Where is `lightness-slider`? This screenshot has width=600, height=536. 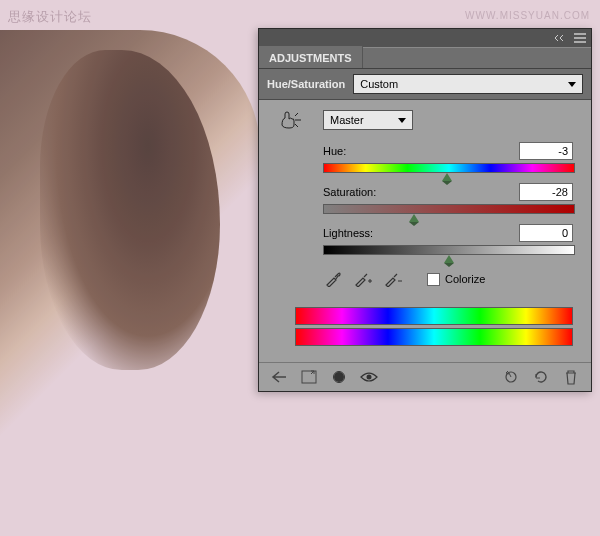 lightness-slider is located at coordinates (449, 250).